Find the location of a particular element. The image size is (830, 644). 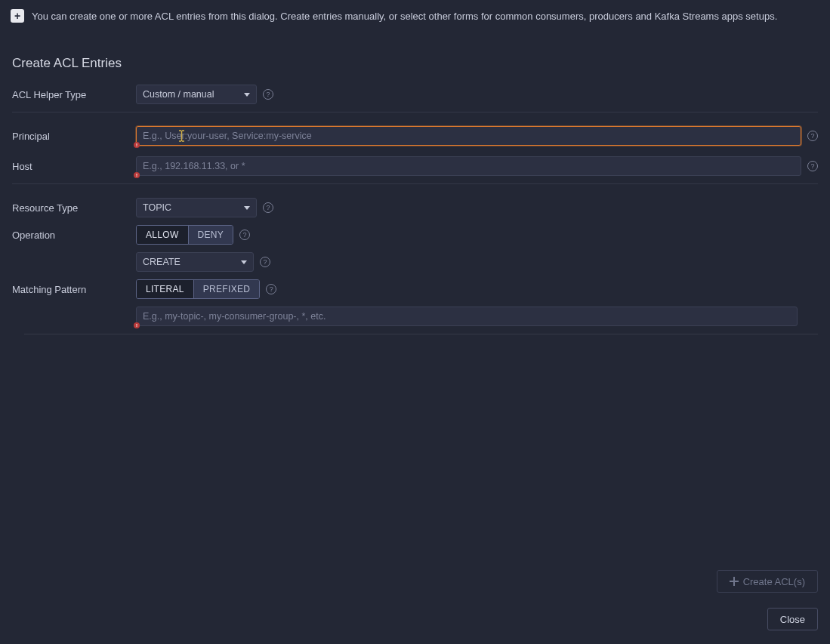

label-principal: Principal is located at coordinates (74, 136).